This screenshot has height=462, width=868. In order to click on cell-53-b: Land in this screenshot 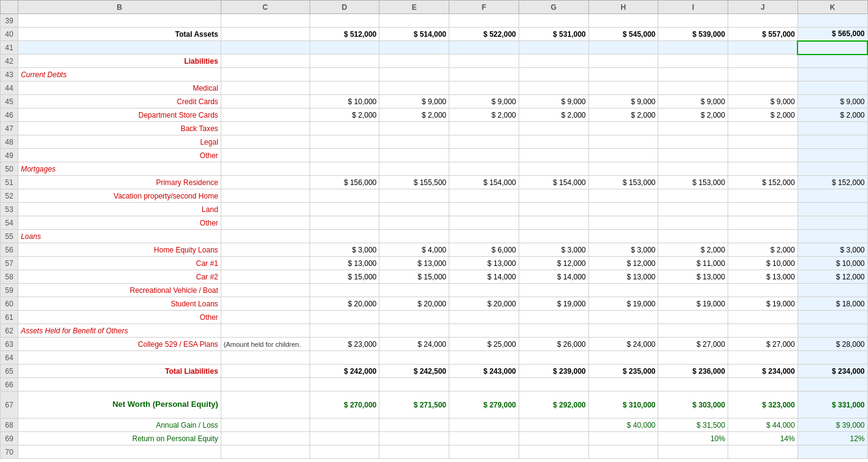, I will do `click(119, 210)`.